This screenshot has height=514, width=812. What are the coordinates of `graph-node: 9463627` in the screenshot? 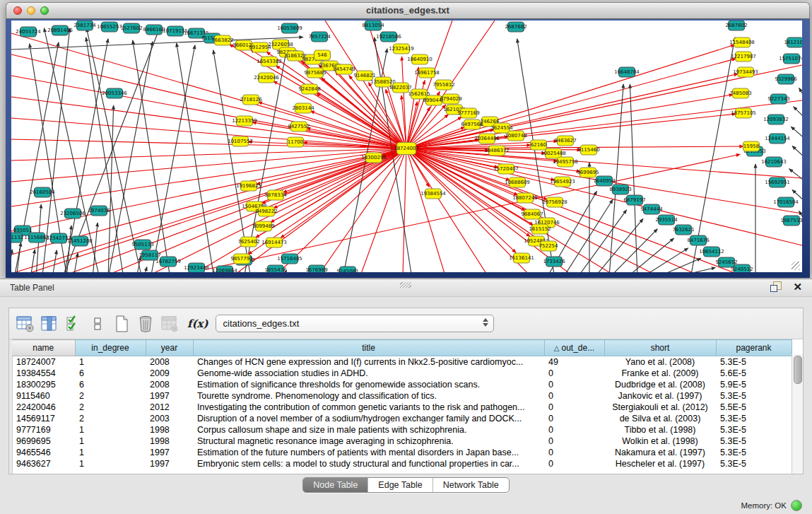 It's located at (565, 141).